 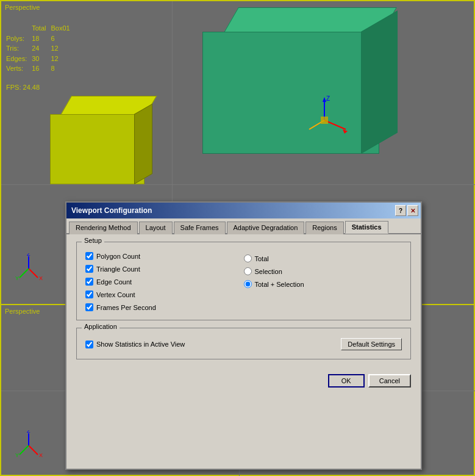 I want to click on vertex-count-row: Vertex Count, so click(x=165, y=294).